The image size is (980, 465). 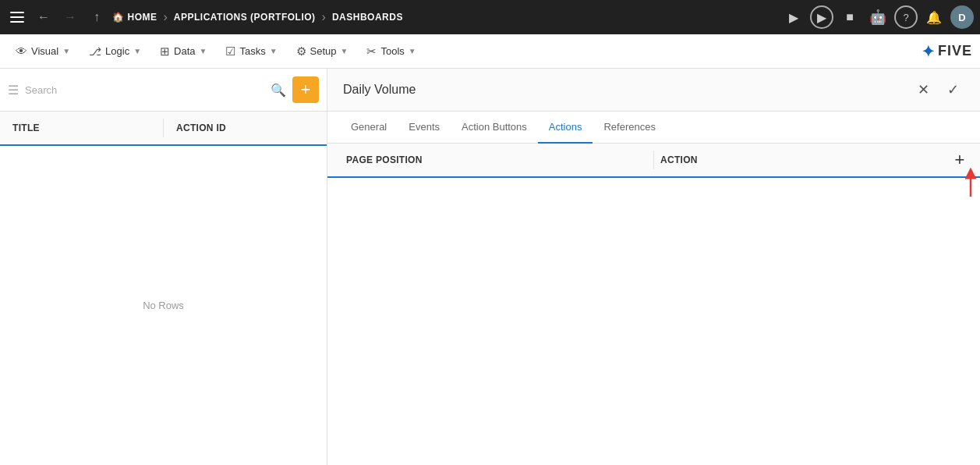 What do you see at coordinates (323, 51) in the screenshot?
I see `menu-setup: ⚙ Setup ▼` at bounding box center [323, 51].